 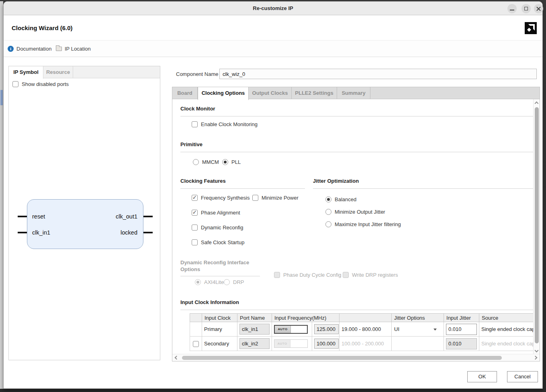 I want to click on show-disabled-ports-label: Show disabled ports, so click(x=45, y=84).